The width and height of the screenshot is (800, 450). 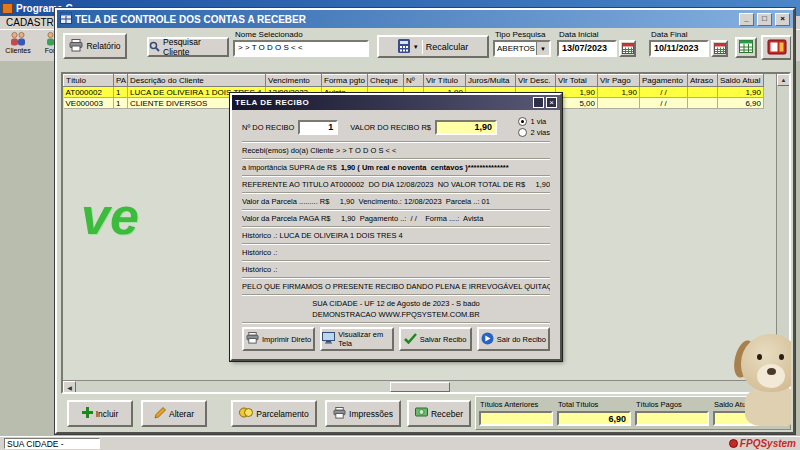 I want to click on titulos-pagos-value, so click(x=672, y=418).